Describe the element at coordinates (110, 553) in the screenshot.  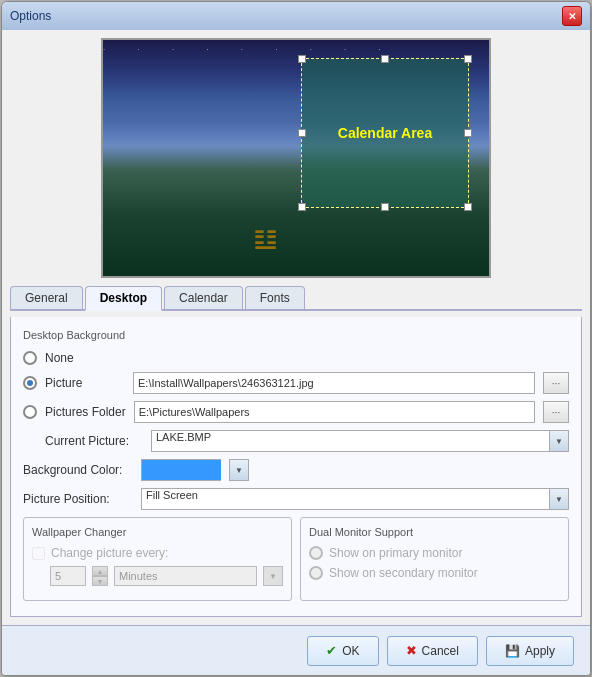
I see `change-picture-label: Change picture every:` at that location.